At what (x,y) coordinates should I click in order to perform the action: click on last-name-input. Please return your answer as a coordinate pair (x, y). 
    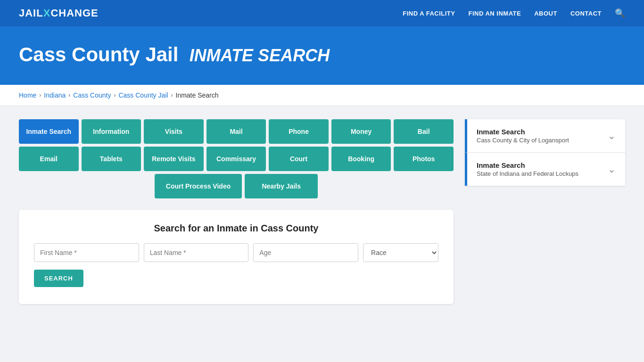
    Looking at the image, I should click on (196, 253).